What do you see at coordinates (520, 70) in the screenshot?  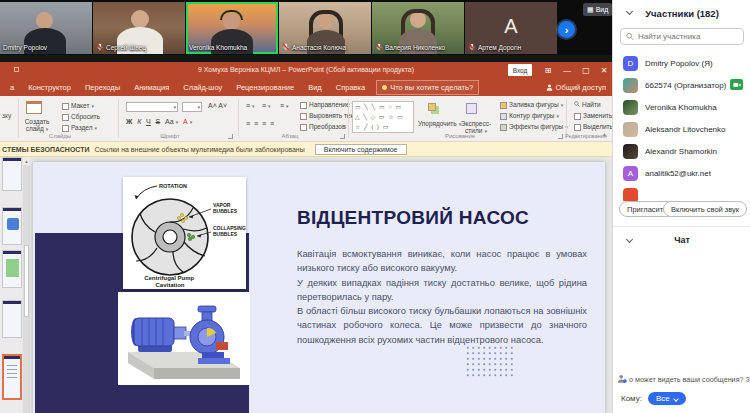 I see `signin-button: Вход` at bounding box center [520, 70].